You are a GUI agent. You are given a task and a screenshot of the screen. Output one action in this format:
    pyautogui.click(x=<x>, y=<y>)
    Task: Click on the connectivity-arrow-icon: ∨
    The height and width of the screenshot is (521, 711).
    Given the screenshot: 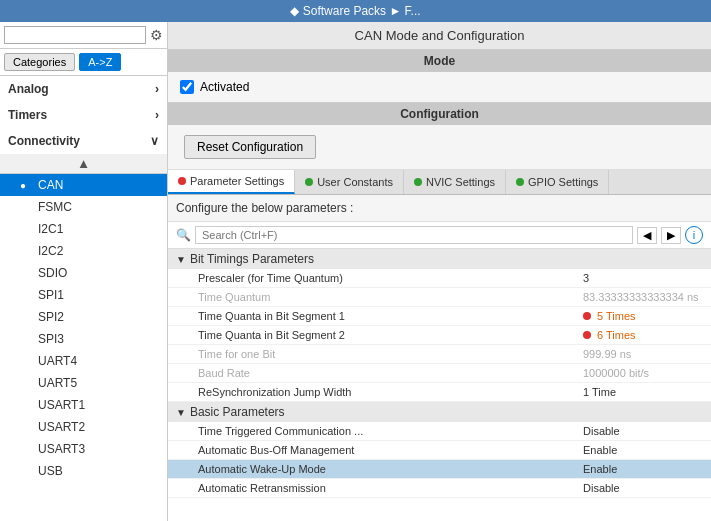 What is the action you would take?
    pyautogui.click(x=154, y=141)
    